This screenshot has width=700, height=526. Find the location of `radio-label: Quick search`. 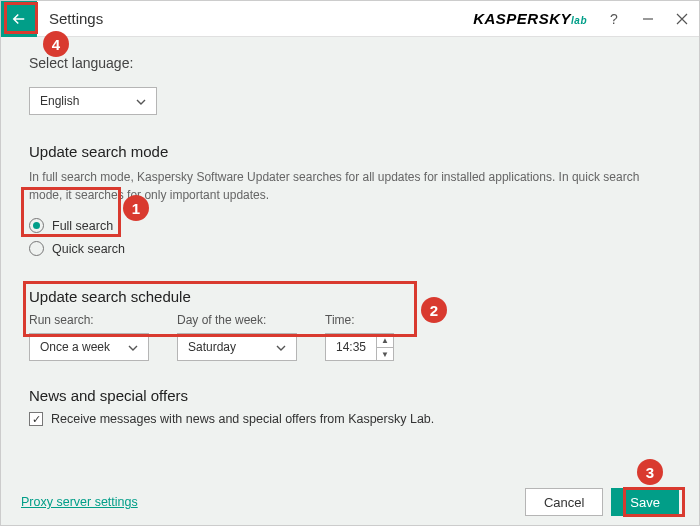

radio-label: Quick search is located at coordinates (88, 249).